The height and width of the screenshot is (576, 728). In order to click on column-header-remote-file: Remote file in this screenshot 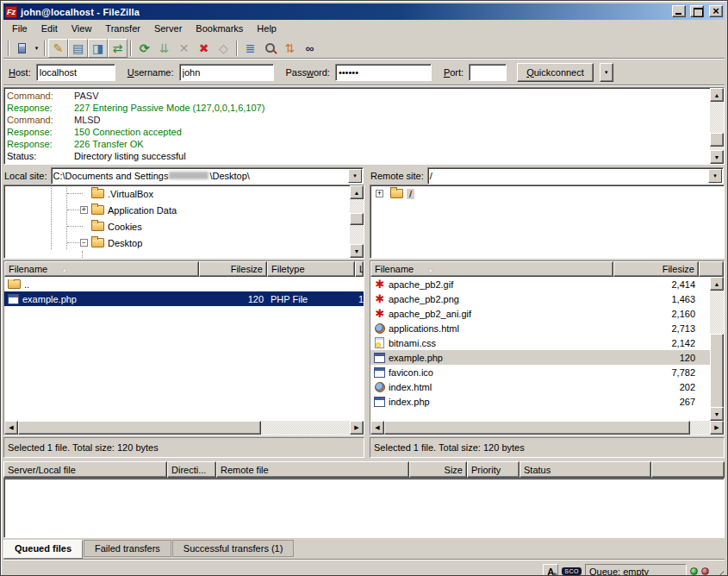, I will do `click(313, 469)`.